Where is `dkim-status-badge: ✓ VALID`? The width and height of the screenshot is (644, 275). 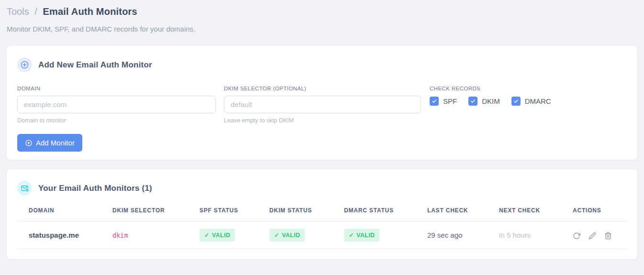
dkim-status-badge: ✓ VALID is located at coordinates (287, 235).